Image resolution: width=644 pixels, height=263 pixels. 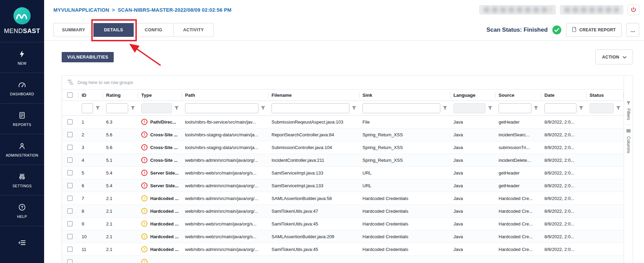 I want to click on sidebar-item-dashboard: DASHBOARD, so click(x=22, y=88).